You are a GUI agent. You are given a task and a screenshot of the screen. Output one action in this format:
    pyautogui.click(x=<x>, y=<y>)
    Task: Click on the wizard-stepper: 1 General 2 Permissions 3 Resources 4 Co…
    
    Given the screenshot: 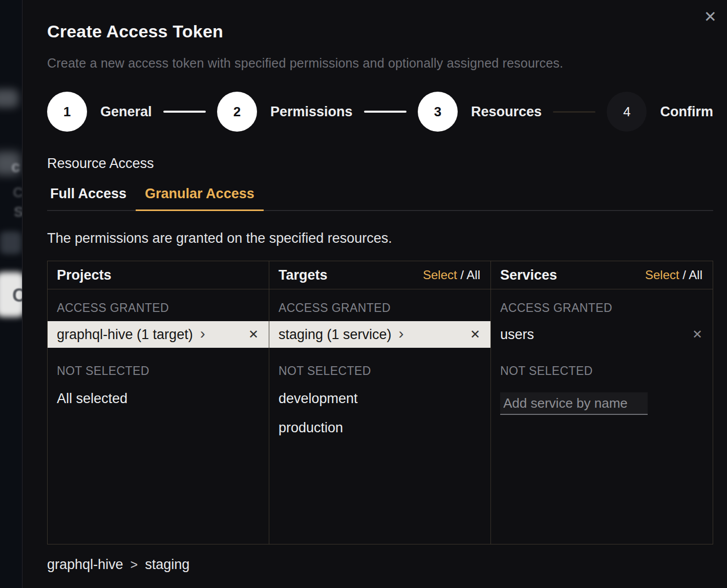 What is the action you would take?
    pyautogui.click(x=380, y=112)
    